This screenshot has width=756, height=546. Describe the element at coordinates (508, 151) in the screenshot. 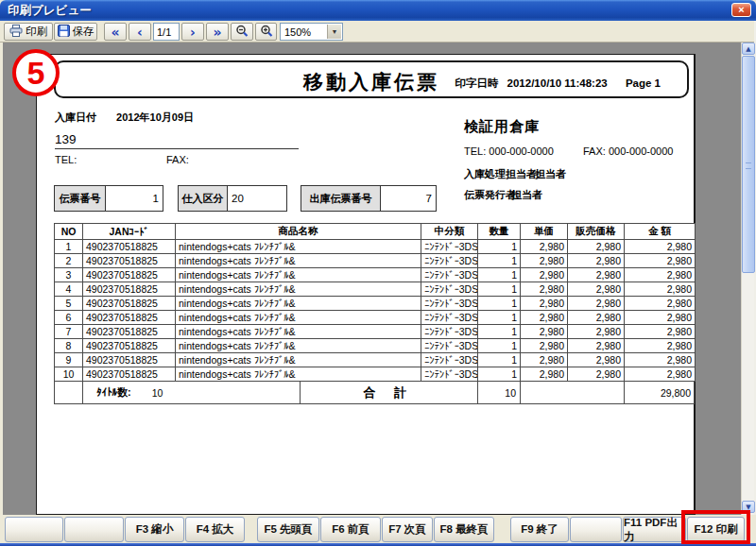

I see `warehouse-tel: TEL: 000-000-0000` at that location.